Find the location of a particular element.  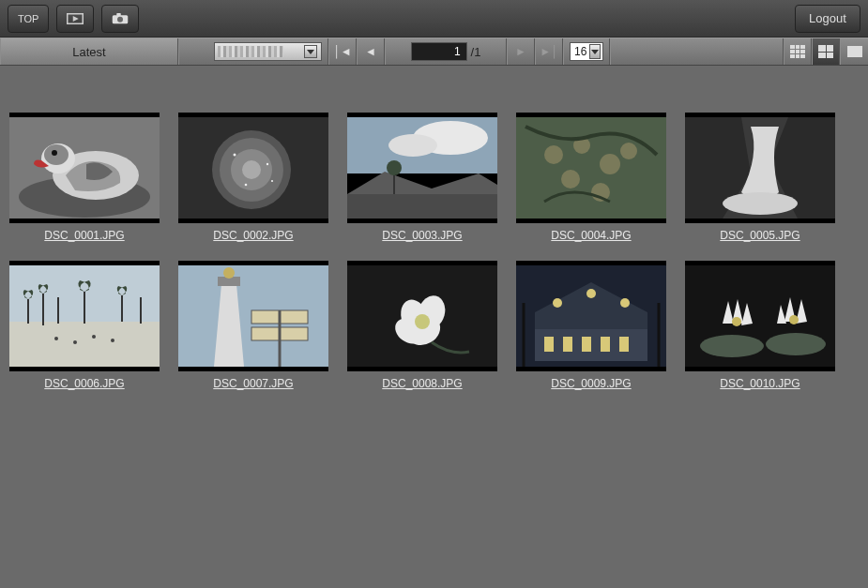

latest-folder-button: Latest is located at coordinates (89, 52).